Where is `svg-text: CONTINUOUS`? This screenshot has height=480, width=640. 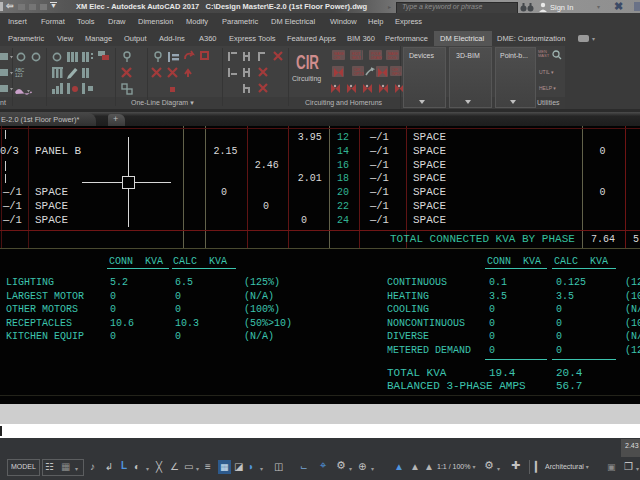
svg-text: CONTINUOUS is located at coordinates (417, 282).